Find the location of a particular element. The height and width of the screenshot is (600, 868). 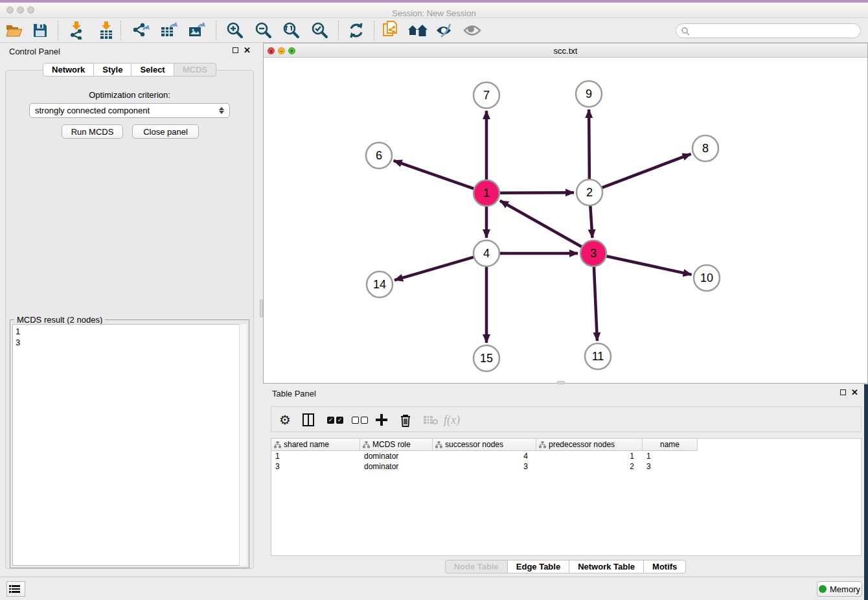

graph-node-7: 7 is located at coordinates (486, 95).